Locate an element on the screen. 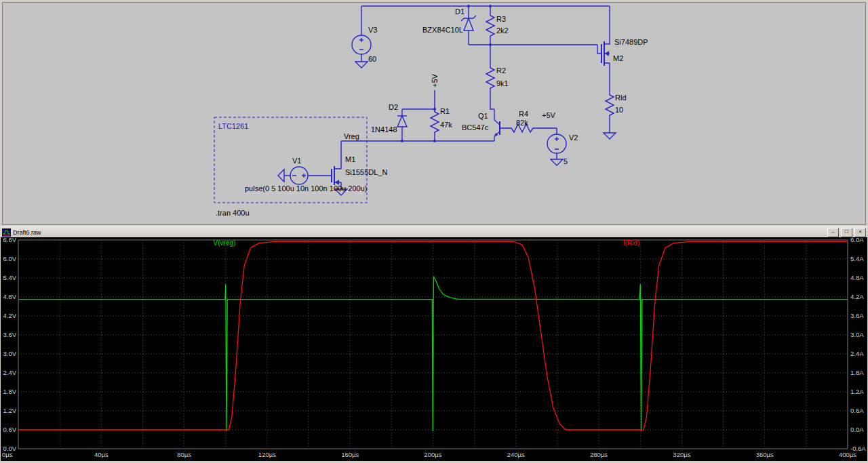 The height and width of the screenshot is (463, 868). waveform-window-icon is located at coordinates (7, 233).